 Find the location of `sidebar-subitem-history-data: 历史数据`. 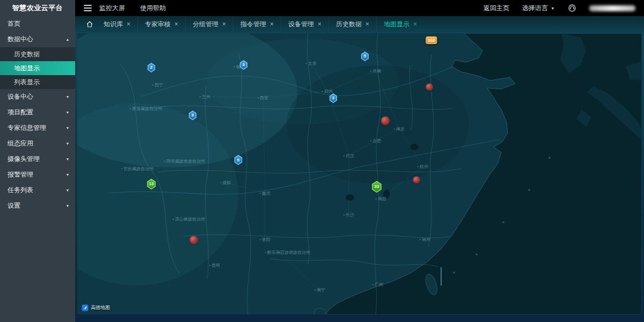

sidebar-subitem-history-data: 历史数据 is located at coordinates (38, 54).